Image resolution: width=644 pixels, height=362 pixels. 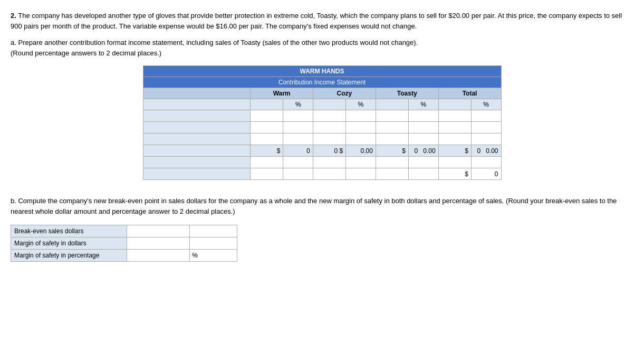 I want to click on row1-toasty-dollar-input, so click(x=392, y=116).